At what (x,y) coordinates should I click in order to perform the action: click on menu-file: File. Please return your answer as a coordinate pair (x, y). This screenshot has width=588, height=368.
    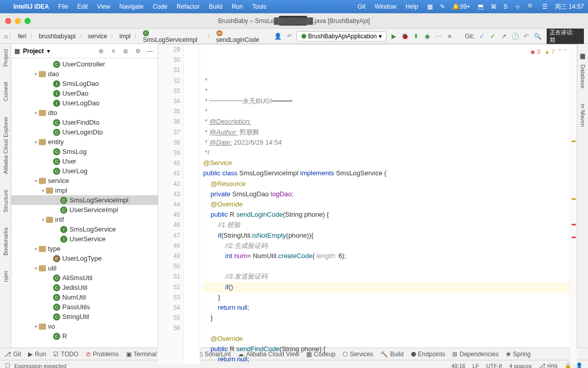
    Looking at the image, I should click on (63, 7).